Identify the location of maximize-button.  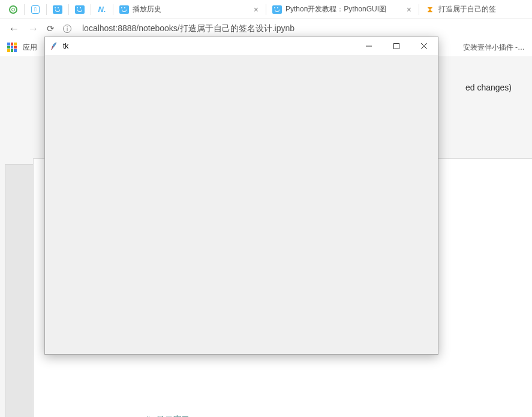
(396, 46).